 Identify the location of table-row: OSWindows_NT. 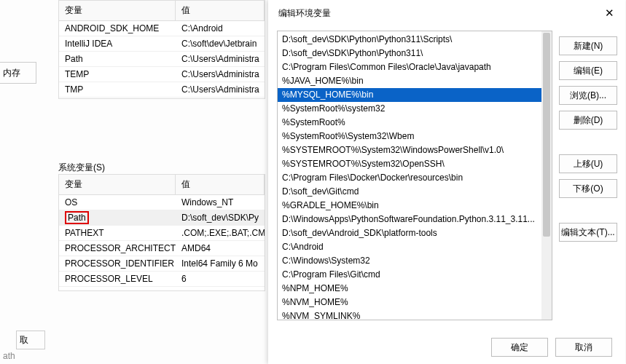
(162, 202).